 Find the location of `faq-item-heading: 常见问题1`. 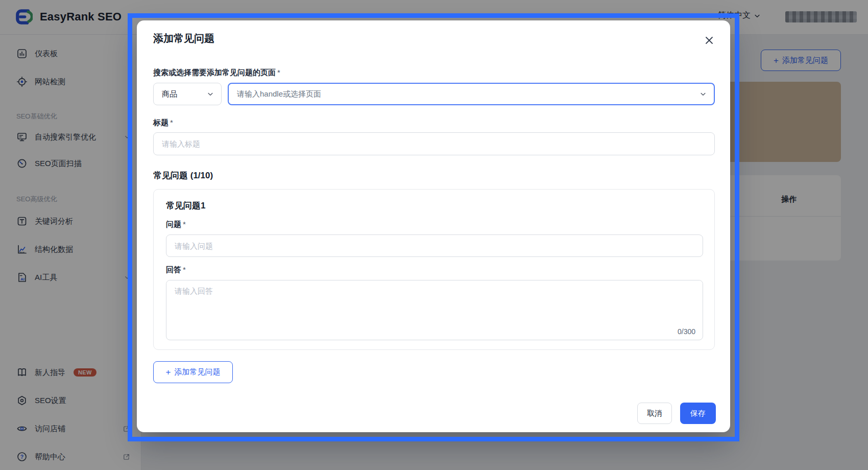

faq-item-heading: 常见问题1 is located at coordinates (434, 205).